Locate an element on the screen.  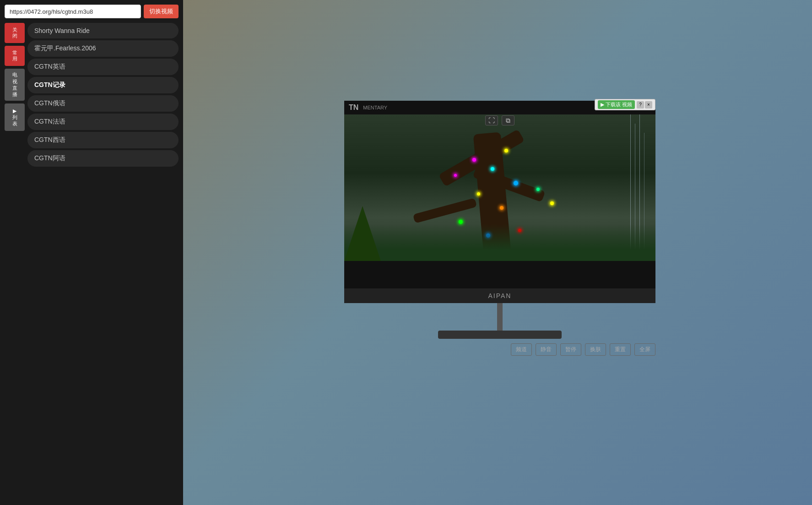
controls-row: 频道 静音 暂停 换肤 重置 全屏 is located at coordinates (500, 350).